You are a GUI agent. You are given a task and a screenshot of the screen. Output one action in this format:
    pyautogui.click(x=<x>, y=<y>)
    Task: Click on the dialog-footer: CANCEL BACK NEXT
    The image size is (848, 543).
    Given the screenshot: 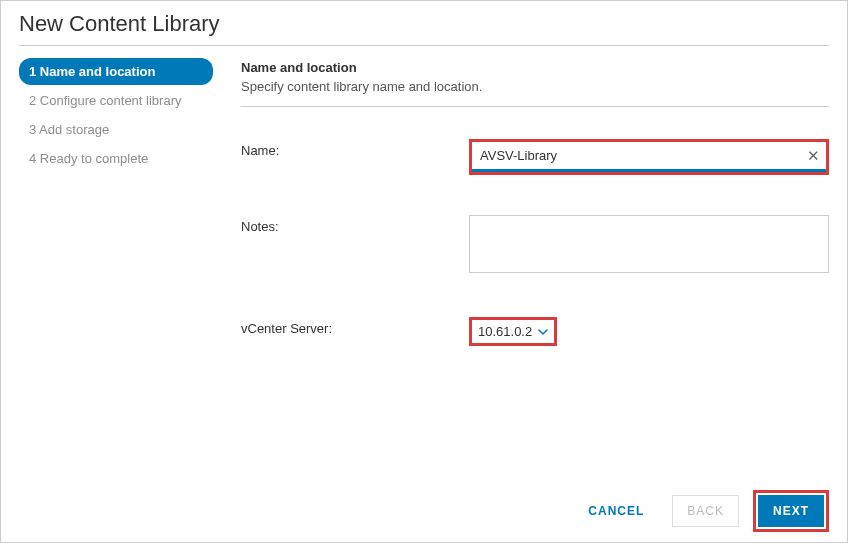 What is the action you would take?
    pyautogui.click(x=424, y=512)
    